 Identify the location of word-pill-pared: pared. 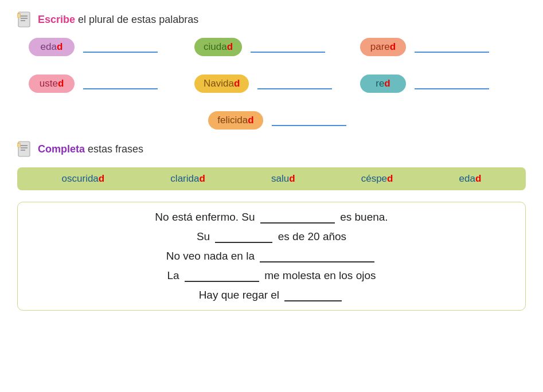
(383, 47).